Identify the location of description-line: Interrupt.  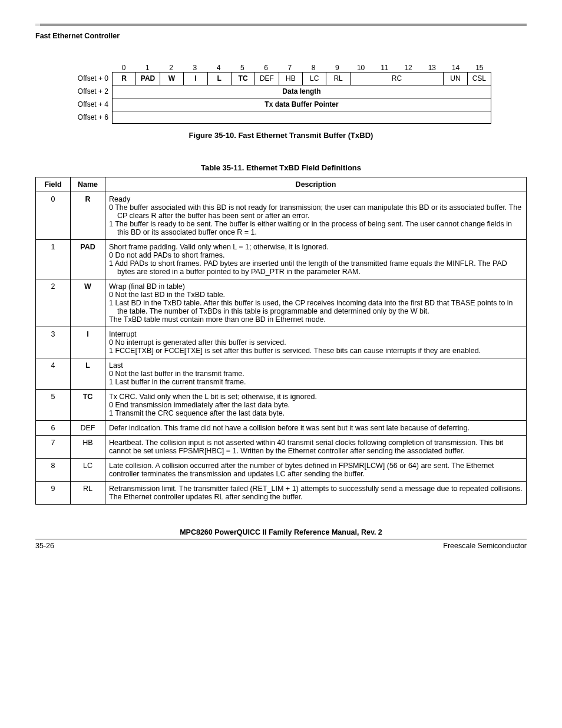
(316, 334).